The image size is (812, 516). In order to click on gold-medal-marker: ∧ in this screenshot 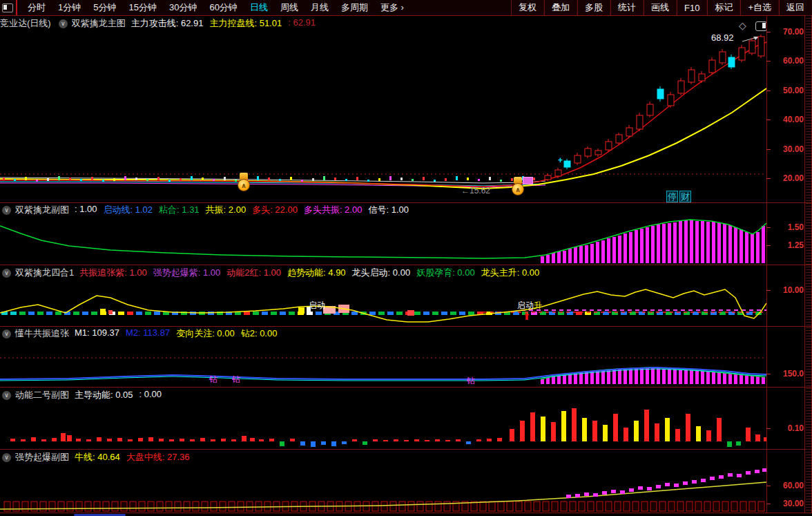, I will do `click(244, 182)`.